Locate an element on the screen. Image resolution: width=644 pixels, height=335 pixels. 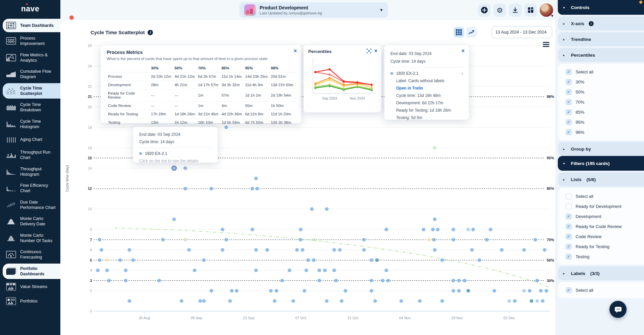
filters-header: ▾ Filters (195 cards) is located at coordinates (601, 163).